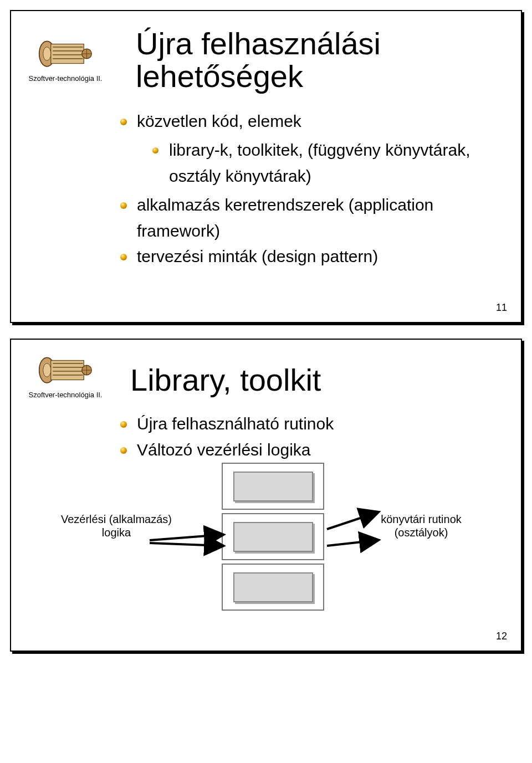  Describe the element at coordinates (308, 257) in the screenshot. I see `bullet-item: tervezési minták (design pattern)` at that location.